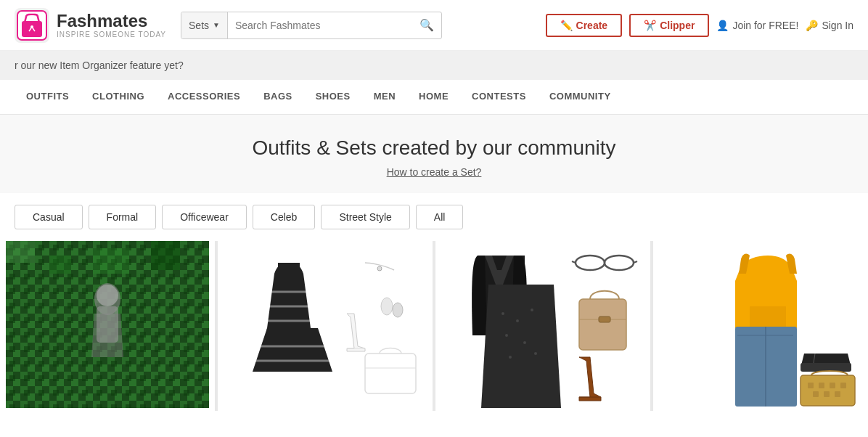 Image resolution: width=868 pixels, height=437 pixels. What do you see at coordinates (584, 25) in the screenshot?
I see `create-button: ✏️ Create` at bounding box center [584, 25].